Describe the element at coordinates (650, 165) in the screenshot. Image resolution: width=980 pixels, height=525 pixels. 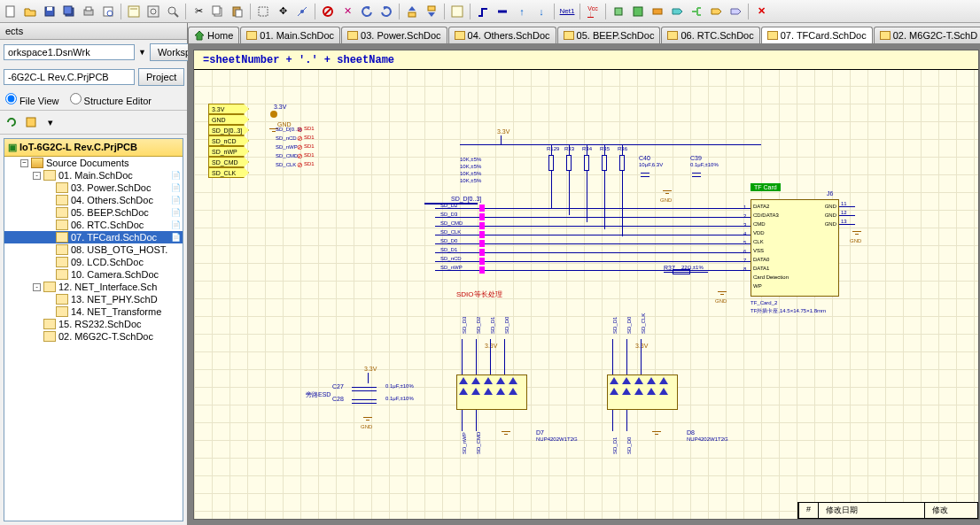
I see `c40-val: 10μF,6.3V` at that location.